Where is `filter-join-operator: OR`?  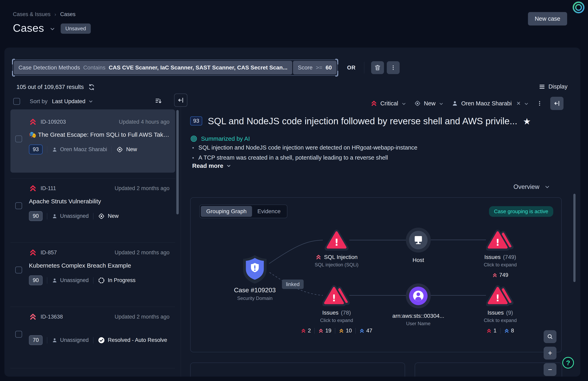
filter-join-operator: OR is located at coordinates (351, 68).